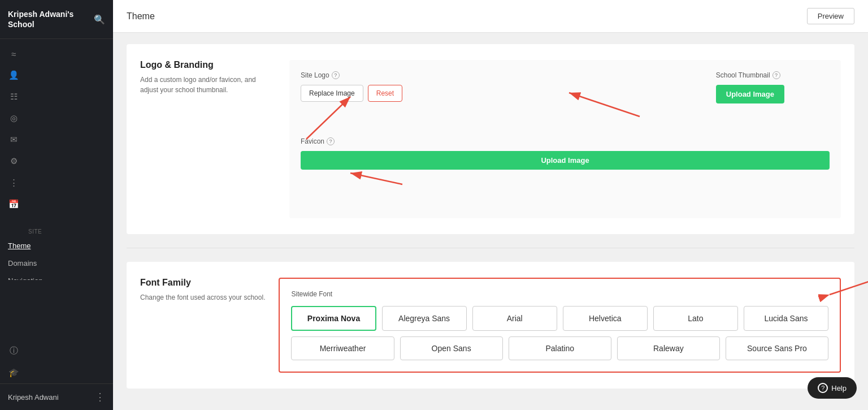  Describe the element at coordinates (57, 205) in the screenshot. I see `sidebar: Kripesh Adwani's School 🔍 ≈ 👤 ☷ ◎ ✉ ⚙ ⋮ …` at that location.